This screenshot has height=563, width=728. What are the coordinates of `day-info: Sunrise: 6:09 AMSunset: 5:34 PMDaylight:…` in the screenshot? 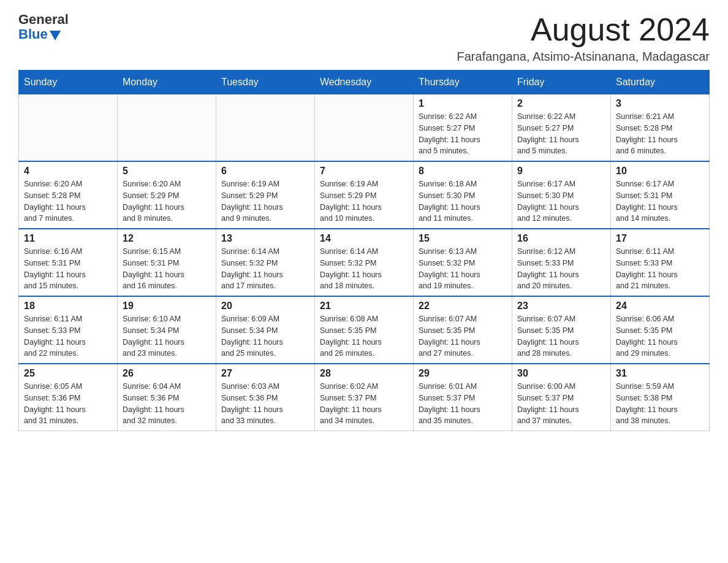 It's located at (265, 336).